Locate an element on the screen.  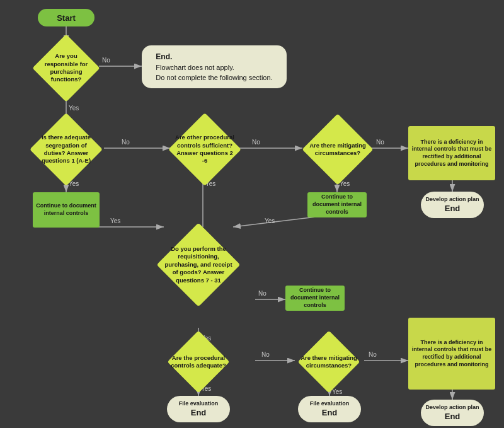
file-eval1-label: File evaluation is located at coordinates (199, 403).